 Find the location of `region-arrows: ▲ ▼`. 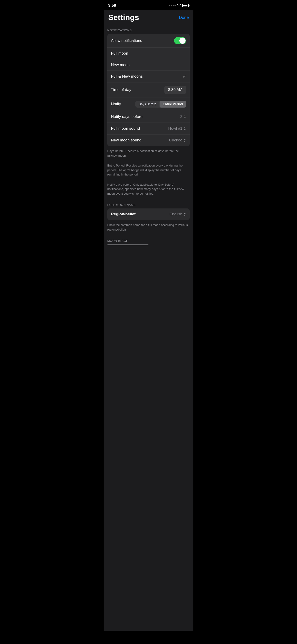

region-arrows: ▲ ▼ is located at coordinates (185, 214).